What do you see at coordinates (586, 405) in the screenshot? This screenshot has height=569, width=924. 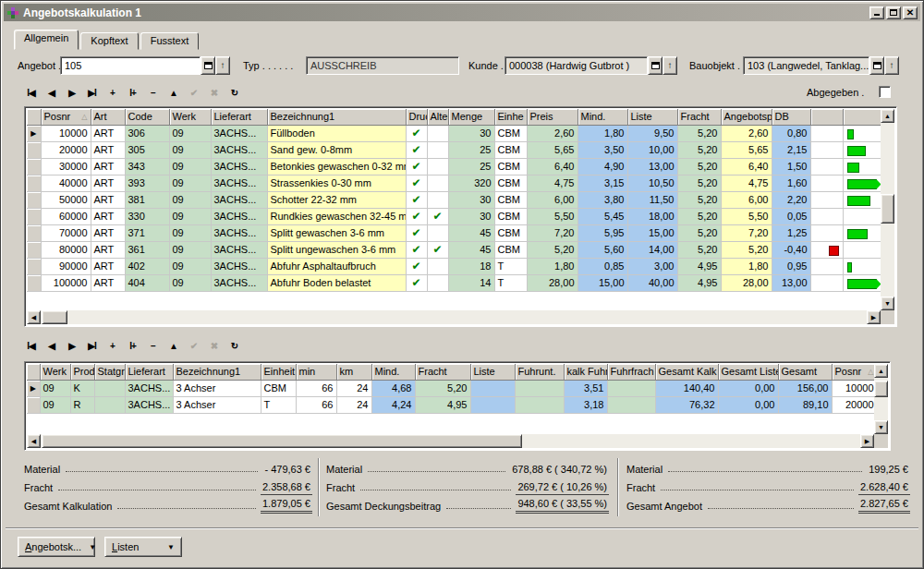 I see `cell-kalk-fuhr: 3,18` at bounding box center [586, 405].